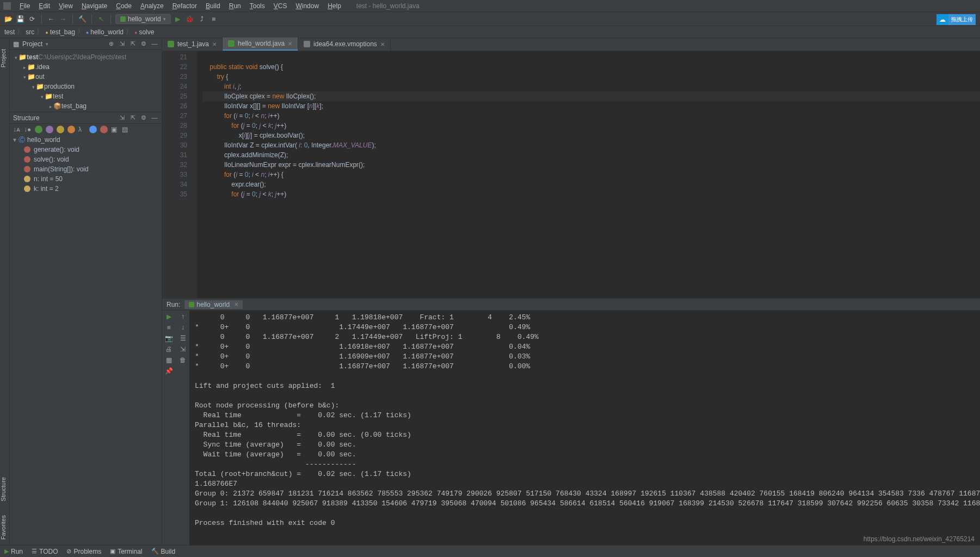 The image size is (980, 557). I want to click on project-tree: 📁 test C:\Users\pc2\IdeaProjects\test 📁 …, so click(86, 81).